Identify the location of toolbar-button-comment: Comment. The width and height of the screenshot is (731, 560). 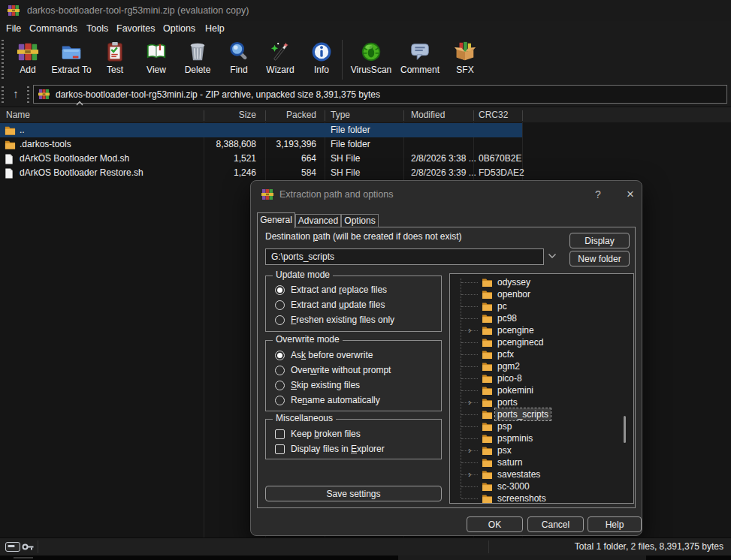
(420, 58).